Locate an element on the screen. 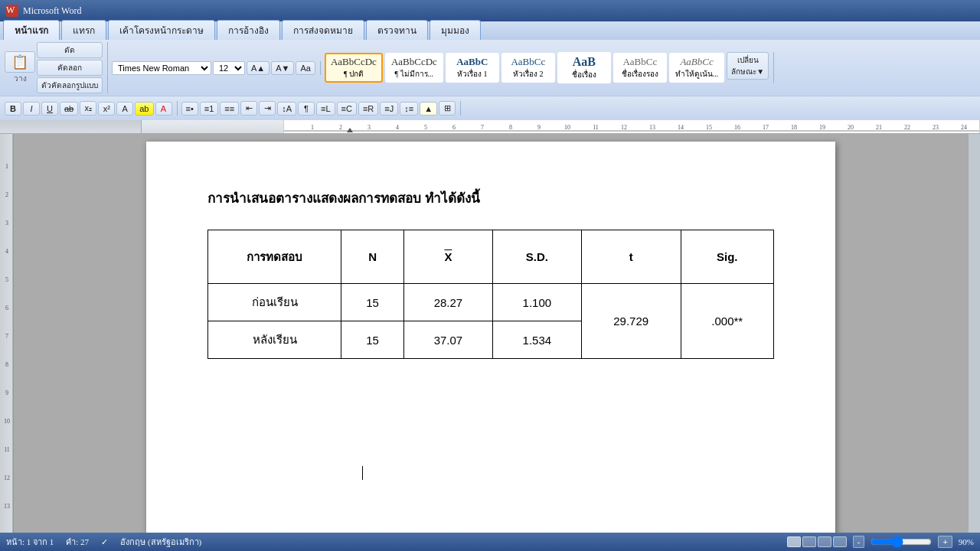 The height and width of the screenshot is (551, 980). tab-references: การอ้างอิง is located at coordinates (248, 30).